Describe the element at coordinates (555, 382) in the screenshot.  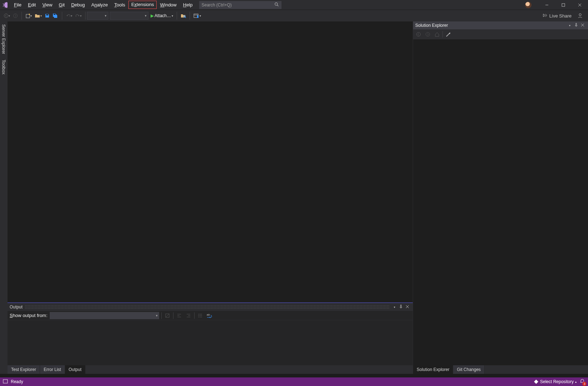
I see `select-repository-button: Select Repository ▴` at that location.